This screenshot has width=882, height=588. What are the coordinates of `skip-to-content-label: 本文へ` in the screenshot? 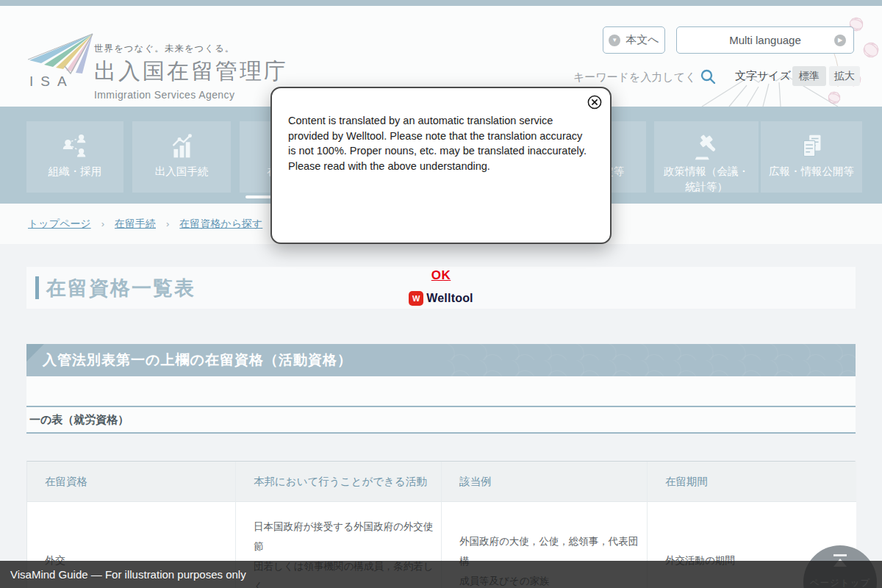 It's located at (642, 40).